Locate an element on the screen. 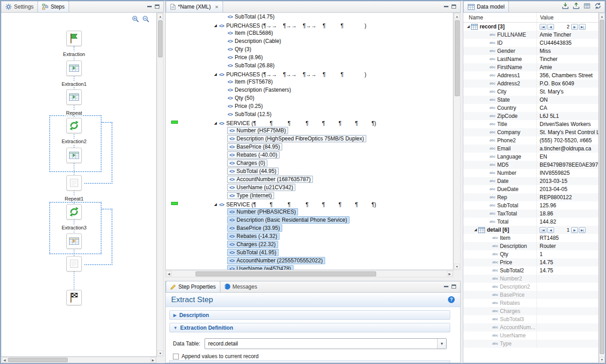 The image size is (606, 364). data-model-field-row: abcLanguageEN is located at coordinates (531, 157).